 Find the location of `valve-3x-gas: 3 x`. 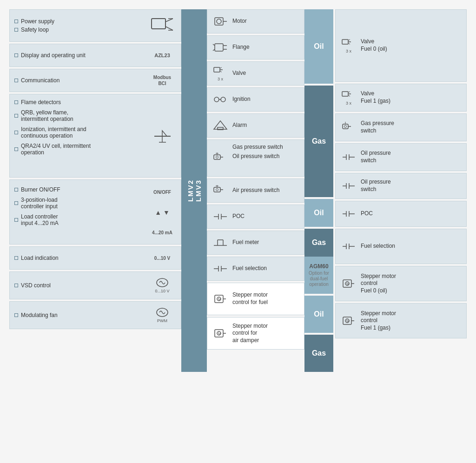

valve-3x-gas: 3 x is located at coordinates (349, 98).